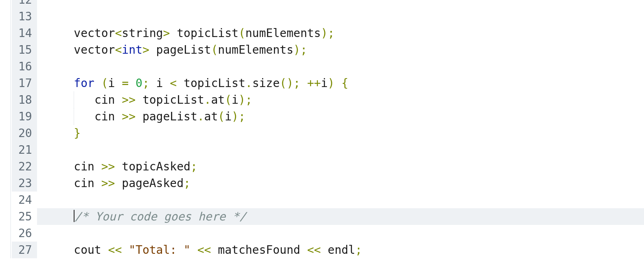  Describe the element at coordinates (340, 183) in the screenshot. I see `code-line: cin >> pageAsked;` at that location.